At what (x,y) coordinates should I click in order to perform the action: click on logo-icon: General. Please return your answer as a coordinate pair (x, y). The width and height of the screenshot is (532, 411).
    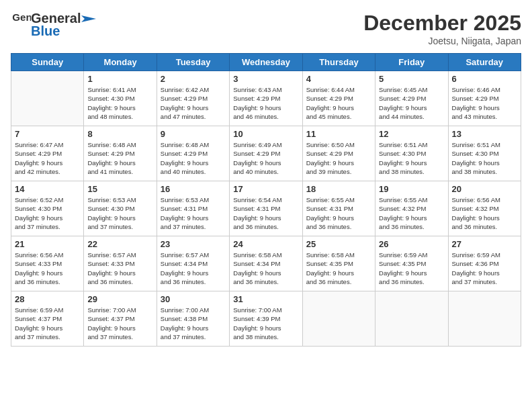
    Looking at the image, I should click on (21, 18).